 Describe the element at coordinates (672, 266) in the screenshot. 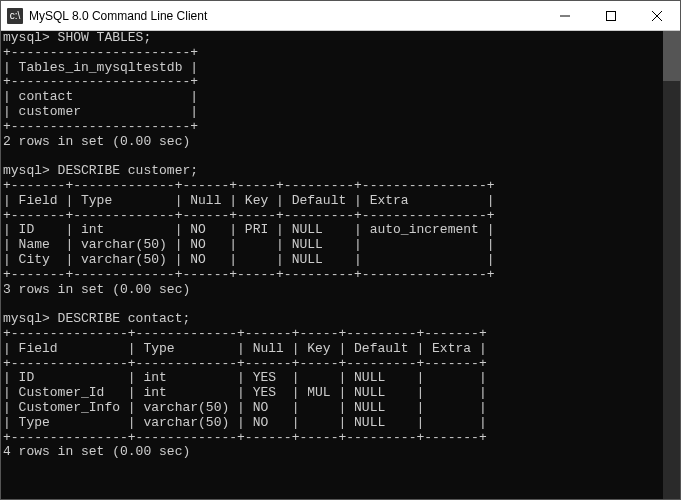

I see `scrollbar-track` at that location.